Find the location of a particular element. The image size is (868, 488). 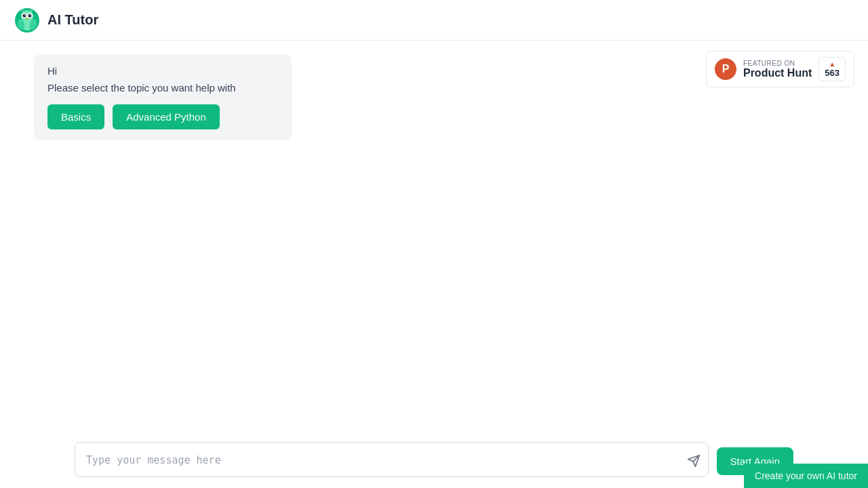

chat-message-bubble: Hi Please select the topic you want help… is located at coordinates (163, 98).